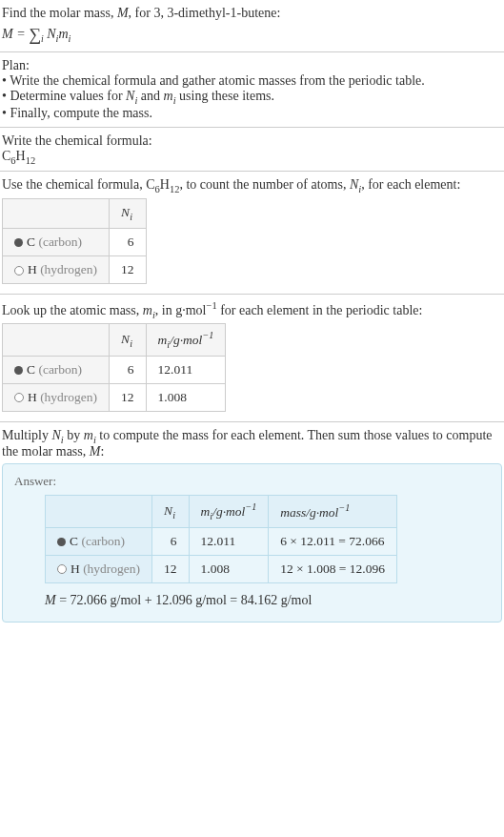 The height and width of the screenshot is (837, 504). What do you see at coordinates (309, 513) in the screenshot?
I see `hdr-mass-lbl: mass/g·mol` at bounding box center [309, 513].